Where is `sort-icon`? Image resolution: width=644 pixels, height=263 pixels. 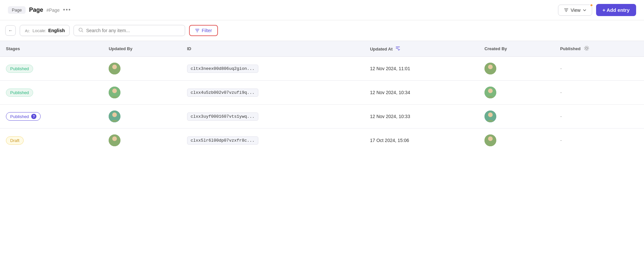
sort-icon is located at coordinates (398, 48).